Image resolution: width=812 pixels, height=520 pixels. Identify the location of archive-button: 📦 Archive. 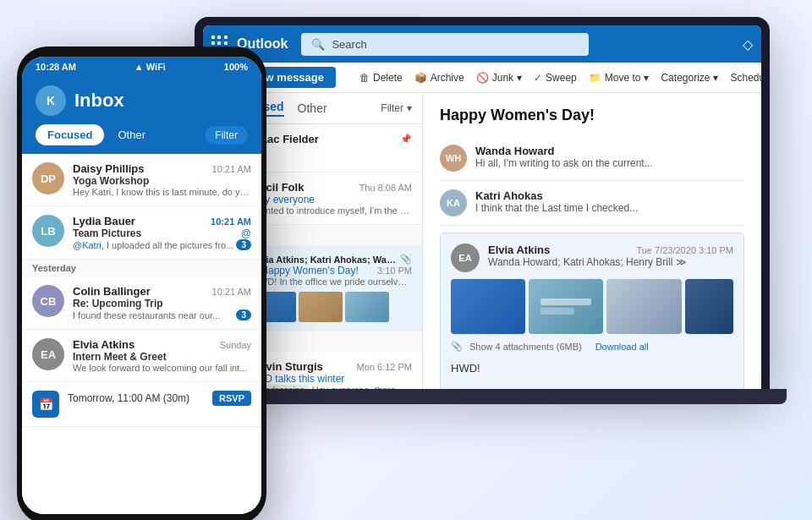
(440, 78).